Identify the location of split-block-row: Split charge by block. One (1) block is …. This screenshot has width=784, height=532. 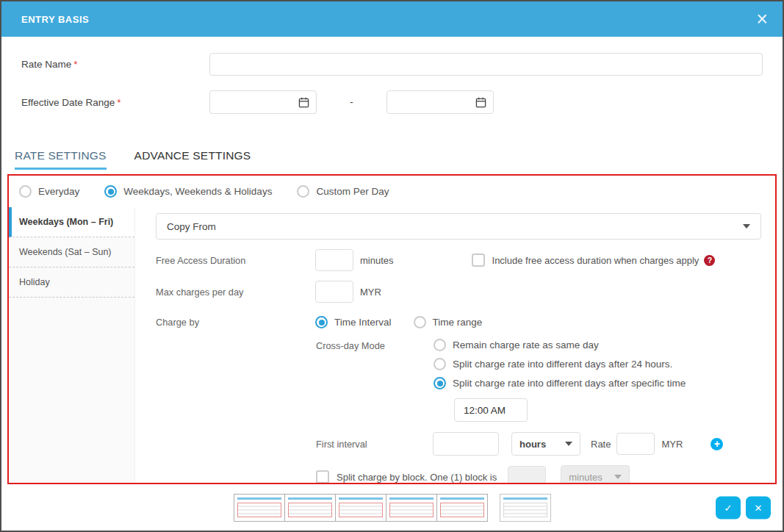
(539, 474).